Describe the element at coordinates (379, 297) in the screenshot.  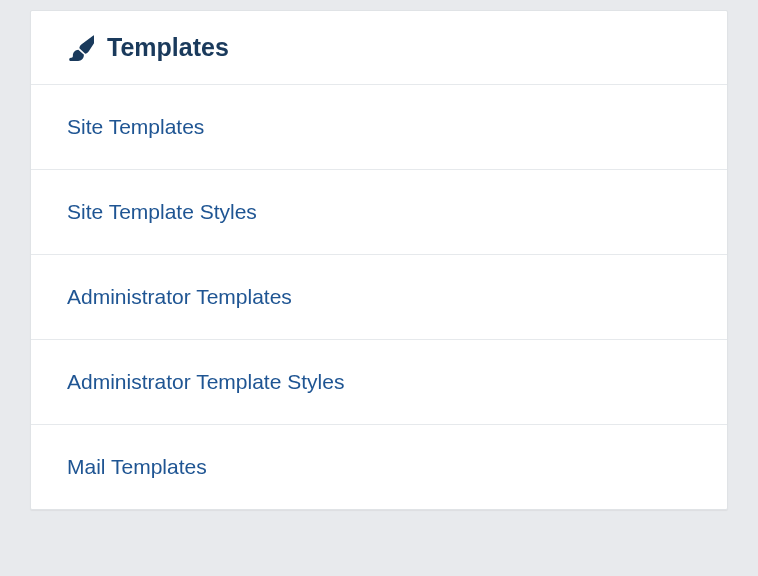
I see `administrator-templates-link: Administrator Templates` at that location.